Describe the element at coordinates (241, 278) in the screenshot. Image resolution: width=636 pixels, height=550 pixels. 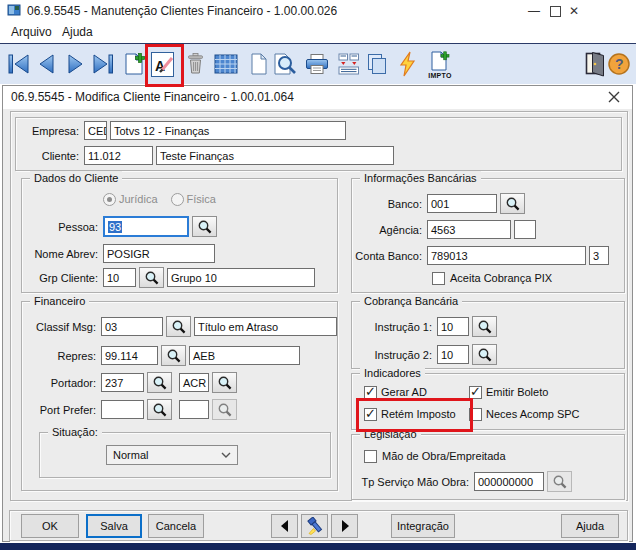
I see `grp-cliente-desc-input: Grupo 10` at that location.